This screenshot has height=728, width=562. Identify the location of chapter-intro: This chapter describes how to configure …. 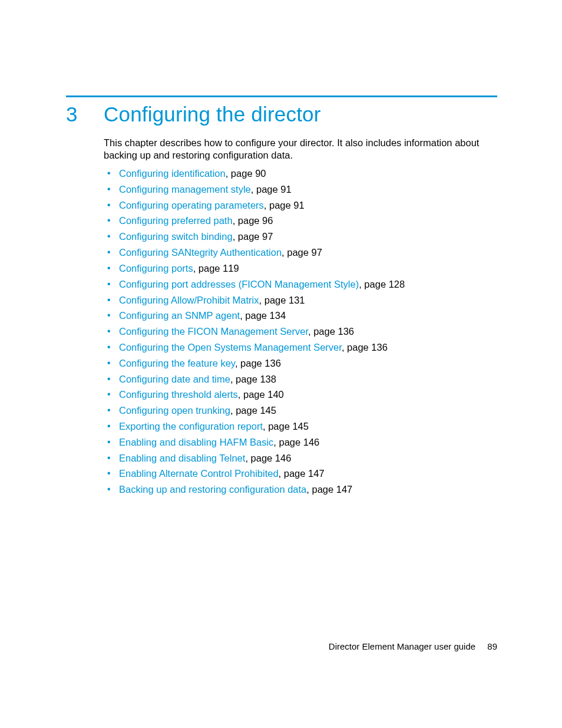
(300, 149).